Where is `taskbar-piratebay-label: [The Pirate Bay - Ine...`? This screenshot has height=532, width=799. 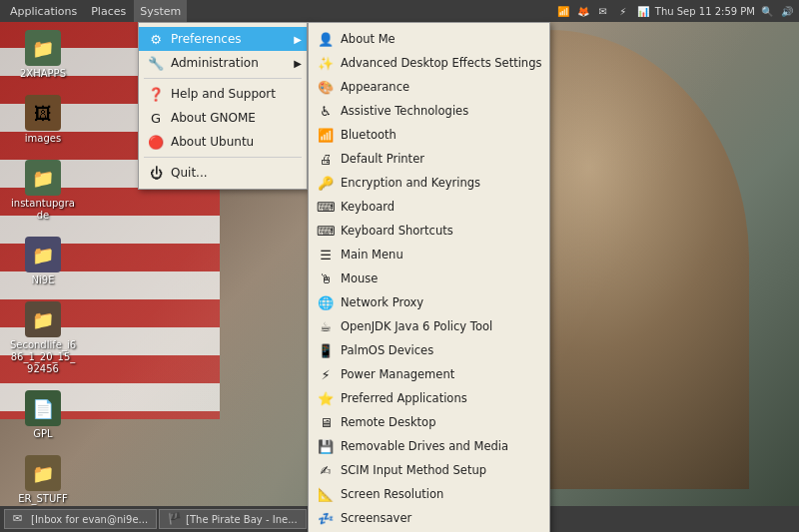
taskbar-piratebay-label: [The Pirate Bay - Ine... is located at coordinates (242, 519).